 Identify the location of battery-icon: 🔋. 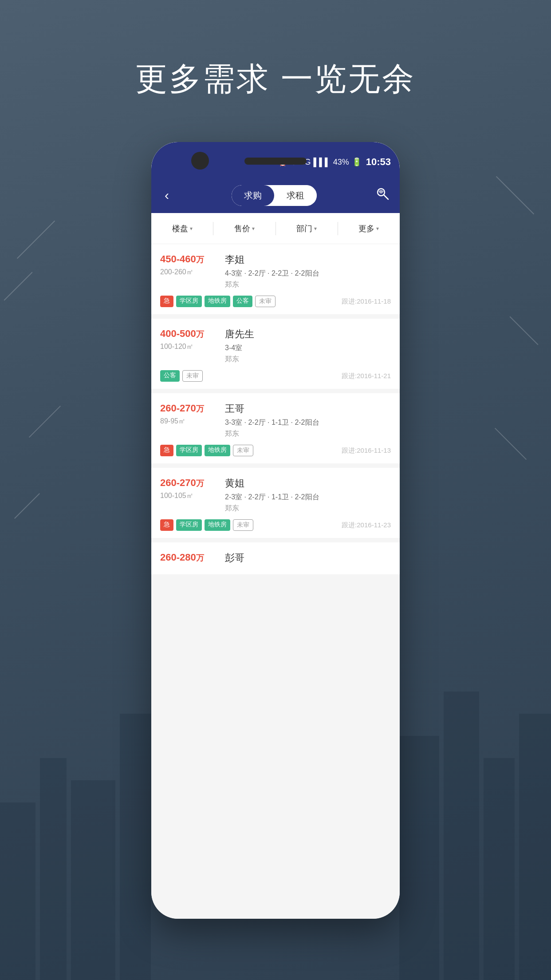
(357, 162).